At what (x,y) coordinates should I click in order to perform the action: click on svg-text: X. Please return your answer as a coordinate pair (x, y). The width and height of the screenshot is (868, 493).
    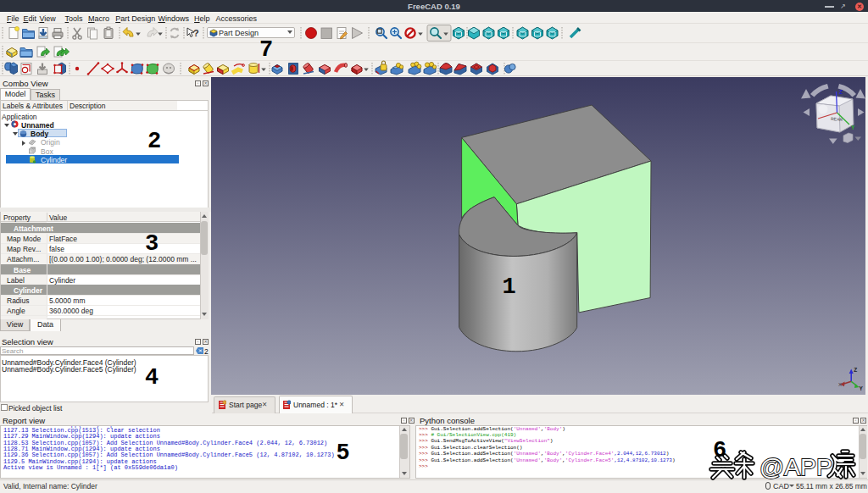
    Looking at the image, I should click on (840, 385).